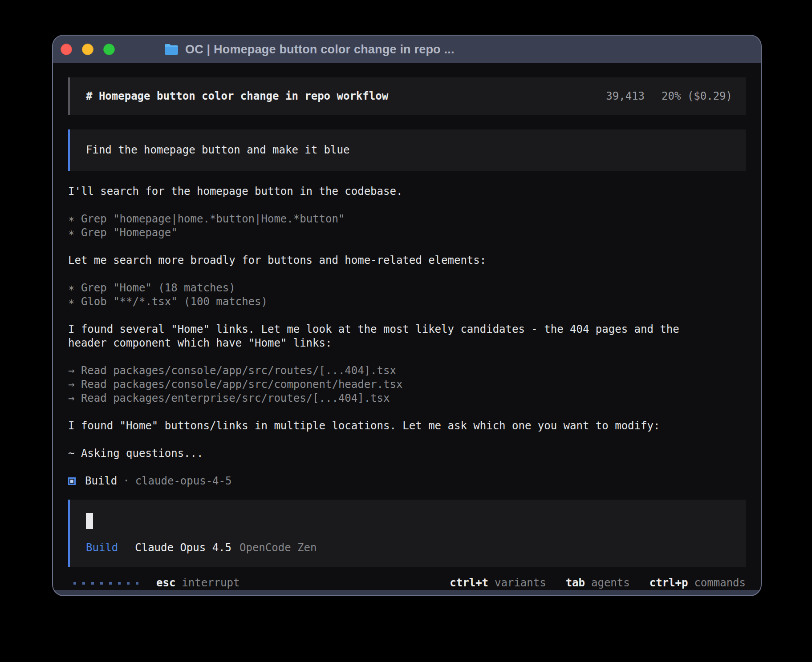 The height and width of the screenshot is (662, 812). Describe the element at coordinates (237, 96) in the screenshot. I see `session-title: # Homepage button color change in repo w…` at that location.